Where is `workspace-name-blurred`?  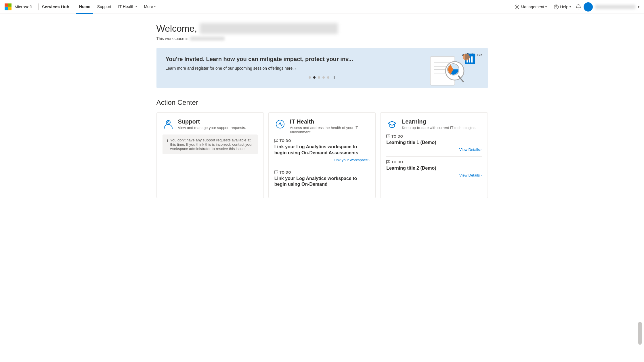
workspace-name-blurred is located at coordinates (207, 39).